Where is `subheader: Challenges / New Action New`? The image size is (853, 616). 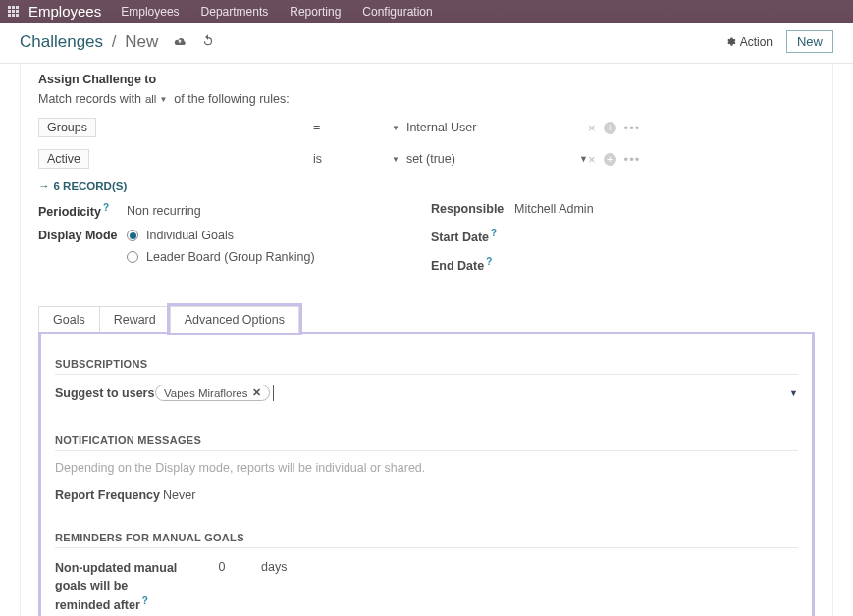
subheader: Challenges / New Action New is located at coordinates (426, 43).